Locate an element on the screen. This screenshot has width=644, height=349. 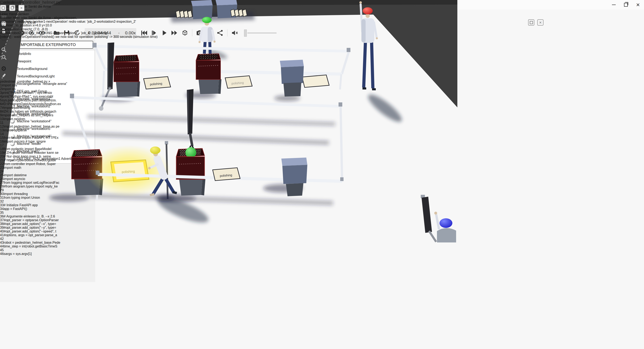
code-line: 12import pedestrian_helmet_base as pe is located at coordinates (30, 126).